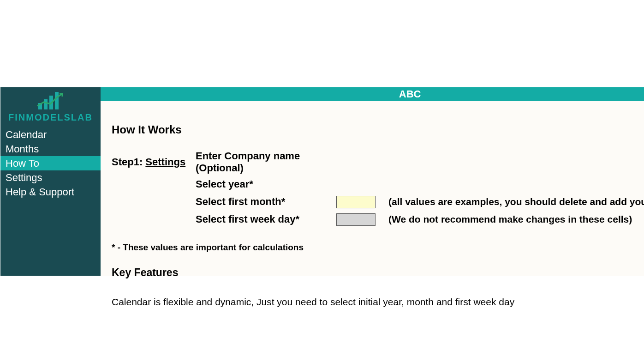 The image size is (644, 363). I want to click on header-title: ABC, so click(372, 94).